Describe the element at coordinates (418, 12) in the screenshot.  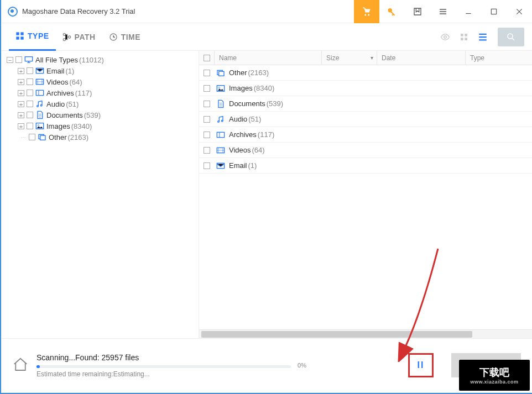
I see `bookmark-button` at that location.